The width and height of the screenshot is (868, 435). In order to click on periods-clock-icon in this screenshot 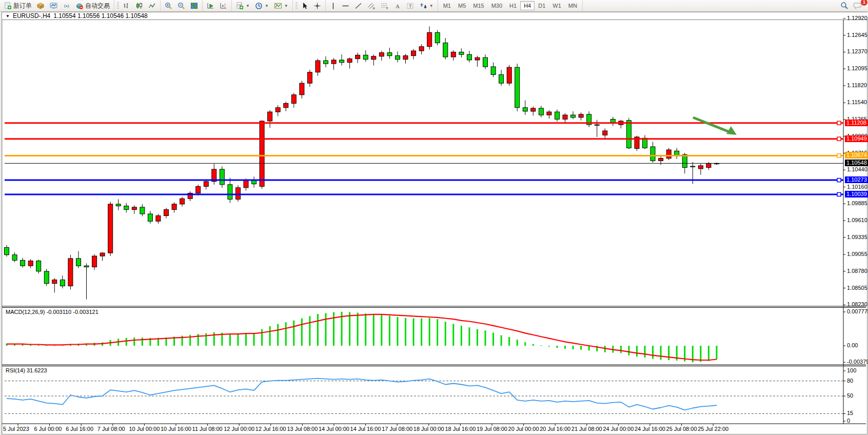, I will do `click(259, 6)`.